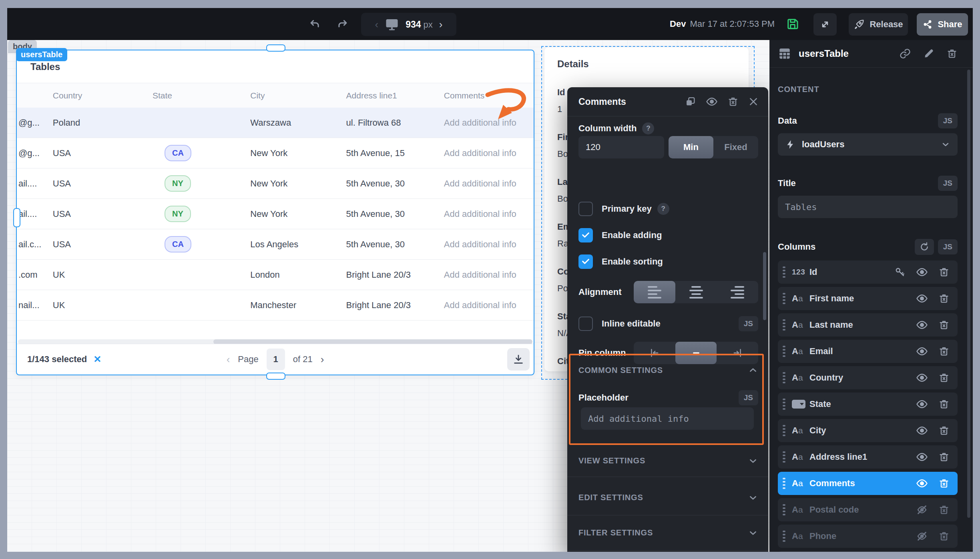 This screenshot has width=980, height=559. What do you see at coordinates (868, 325) in the screenshot?
I see `column-item-last-name: AaLast name` at bounding box center [868, 325].